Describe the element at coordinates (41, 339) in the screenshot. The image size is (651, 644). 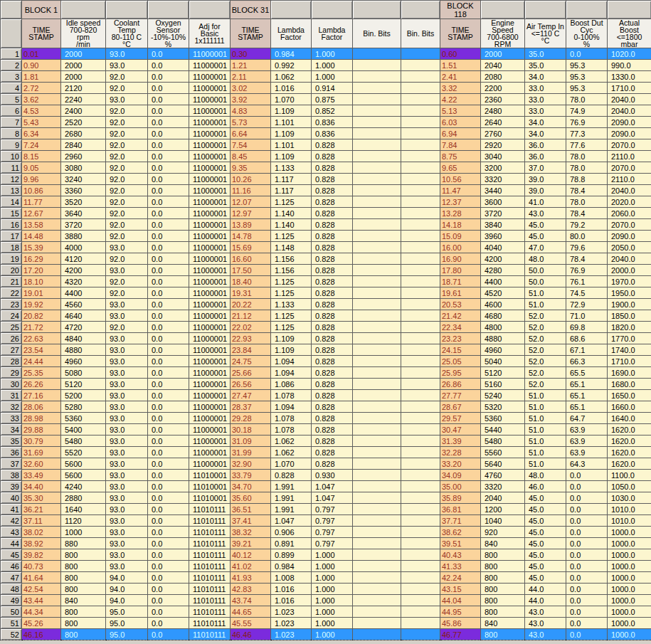
I see `cell-ts1: 22.63` at that location.